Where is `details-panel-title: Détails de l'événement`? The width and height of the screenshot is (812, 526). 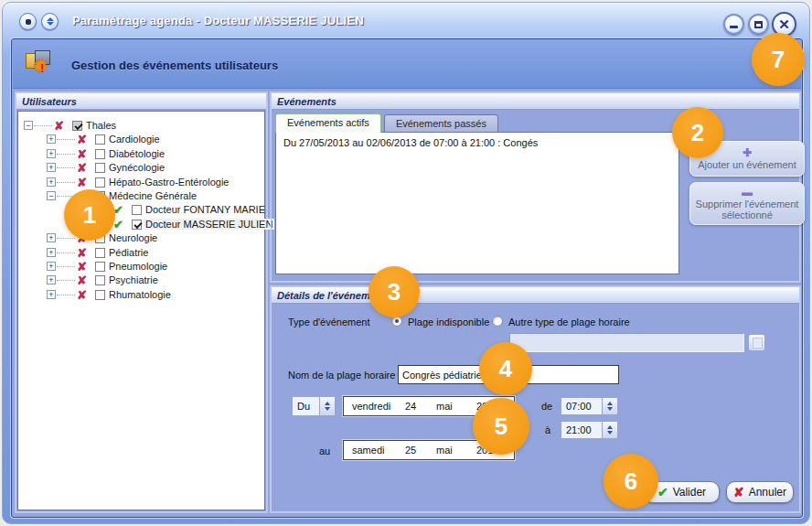 details-panel-title: Détails de l'événement is located at coordinates (536, 295).